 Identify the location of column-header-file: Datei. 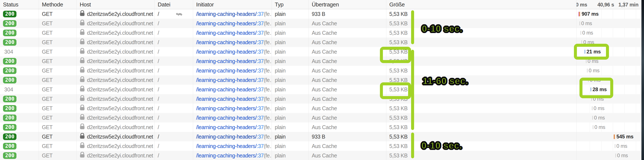
(174, 5).